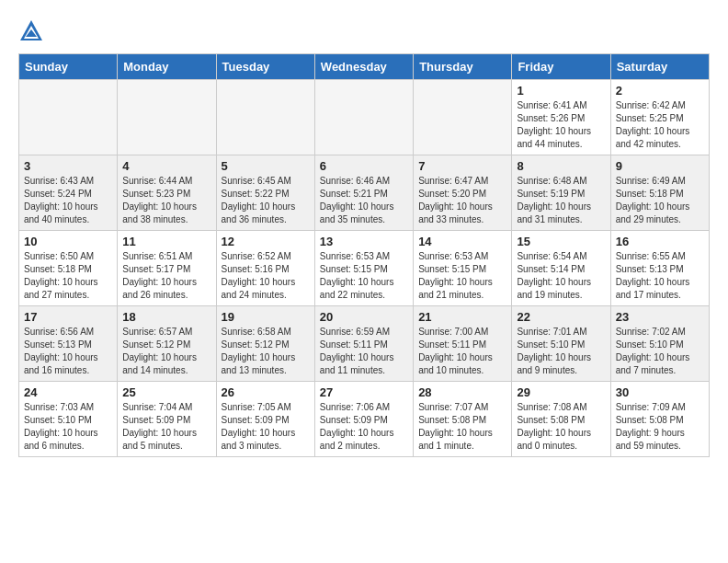 This screenshot has width=728, height=563. Describe the element at coordinates (660, 344) in the screenshot. I see `calendar-cell: 23Sunrise: 7:02 AM Sunset: 5:10 PM Dayli…` at that location.